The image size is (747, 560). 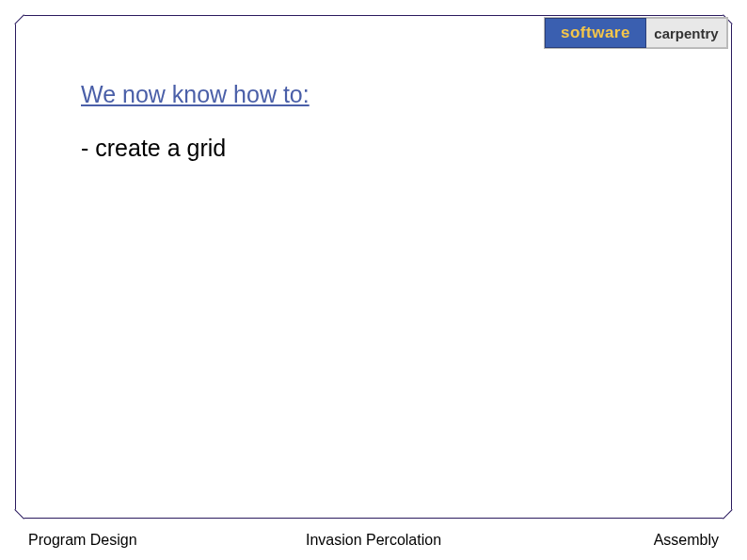 I want to click on footer-center: Invasion Percolation, so click(x=374, y=540).